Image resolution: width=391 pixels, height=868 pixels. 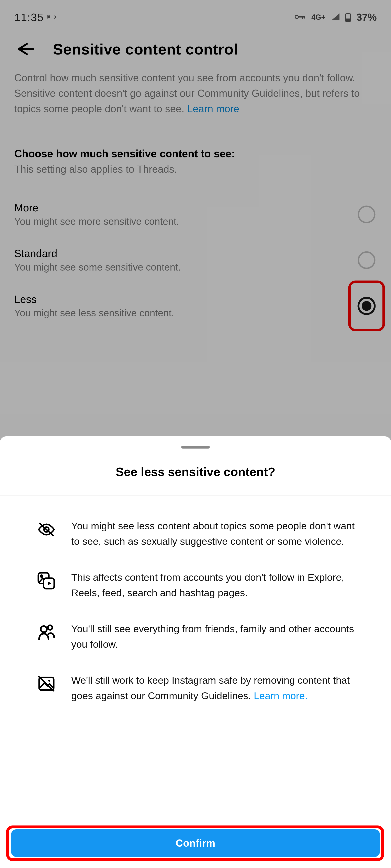 I want to click on sheet-bullet-text: We'll still work to keep Instagram safe …, so click(x=213, y=688).